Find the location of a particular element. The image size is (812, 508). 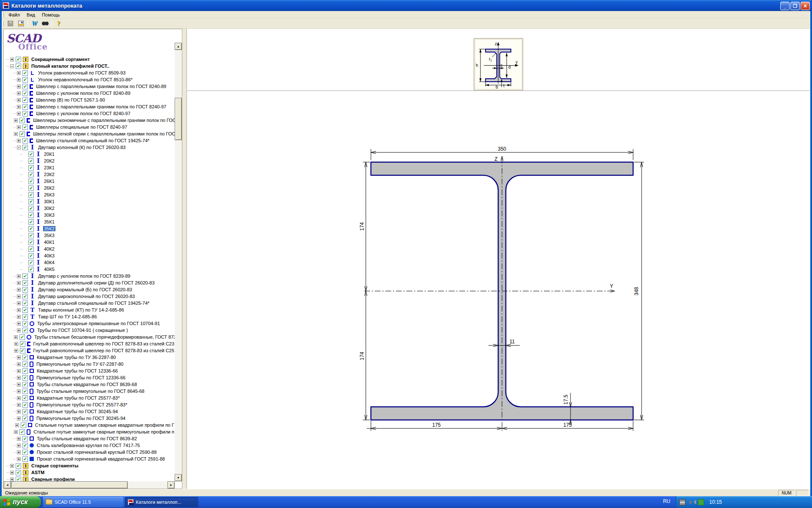

tree-item: +✔Старые сортаменты is located at coordinates (90, 466).